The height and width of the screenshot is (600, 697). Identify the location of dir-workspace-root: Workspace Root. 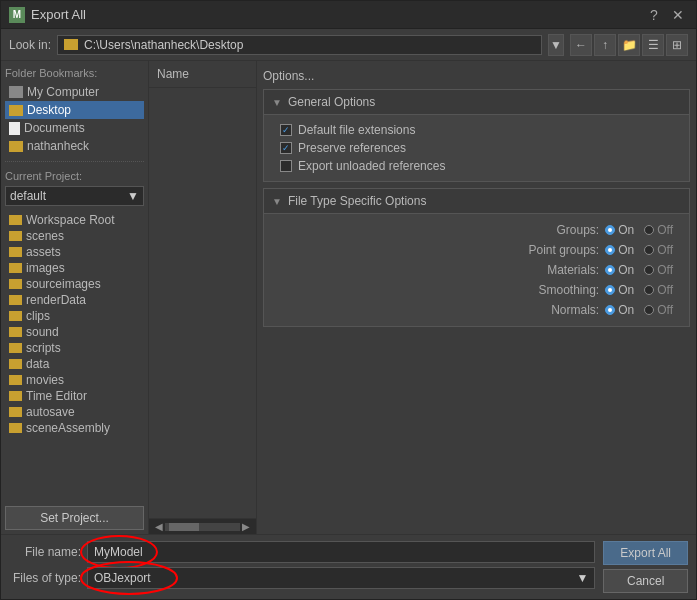
(74, 220).